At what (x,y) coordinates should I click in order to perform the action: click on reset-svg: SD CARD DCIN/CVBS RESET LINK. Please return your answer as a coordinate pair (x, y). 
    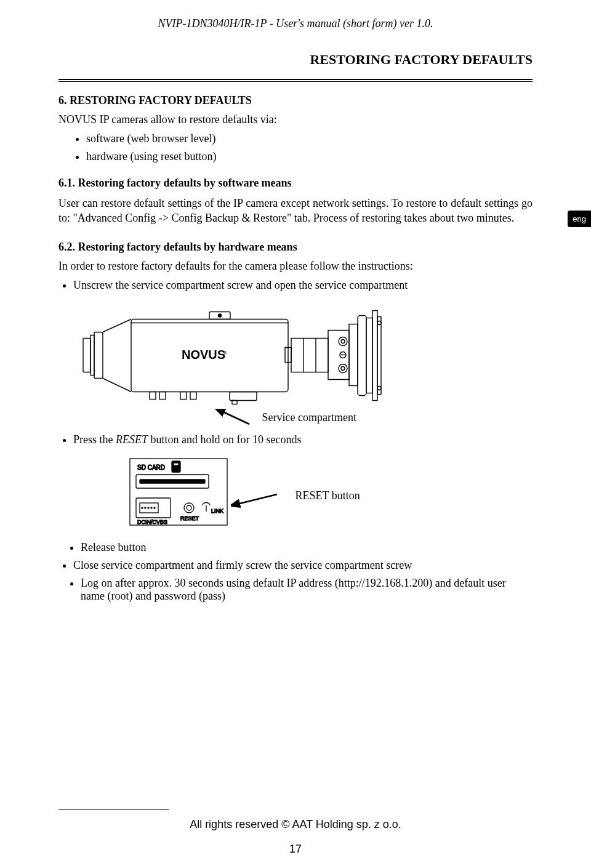
    Looking at the image, I should click on (179, 492).